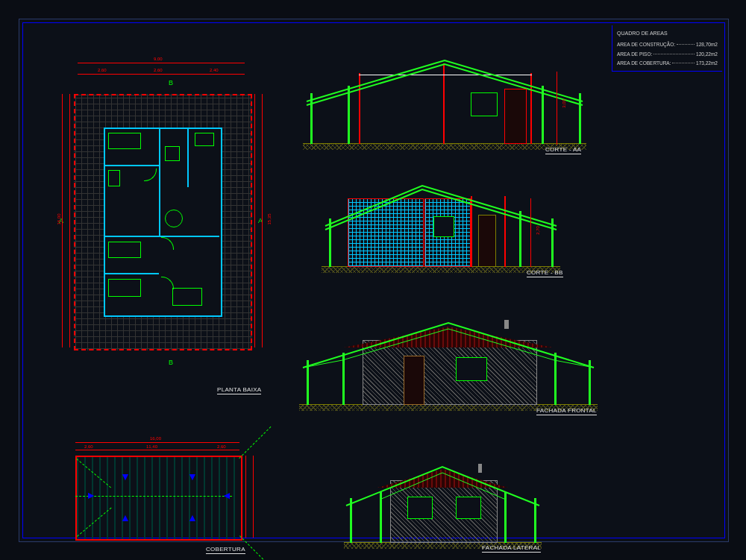 The width and height of the screenshot is (746, 560). Describe the element at coordinates (646, 45) in the screenshot. I see `info-label: AREA DE CONSTRUÇÃO:` at that location.